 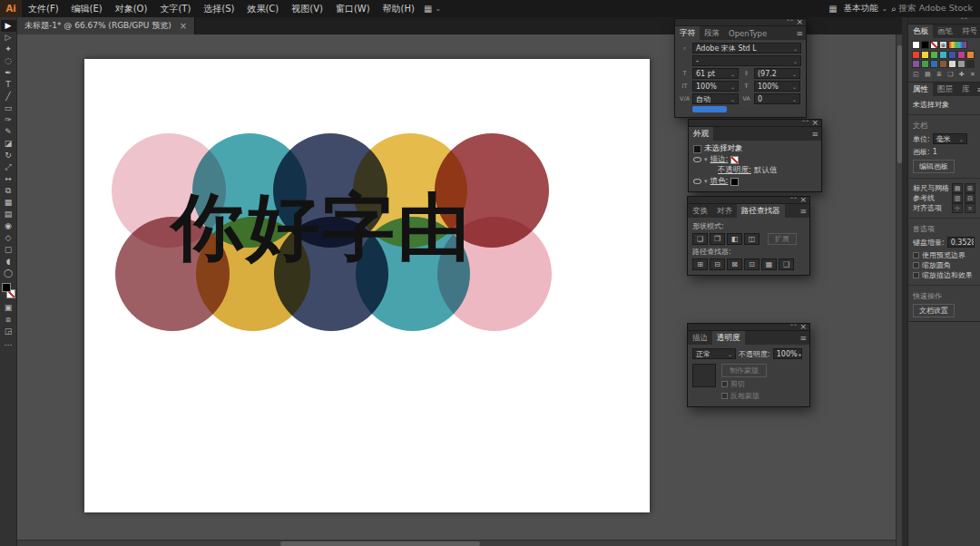 I want to click on horizontal-scale-input: 100%⌄, so click(x=777, y=86).